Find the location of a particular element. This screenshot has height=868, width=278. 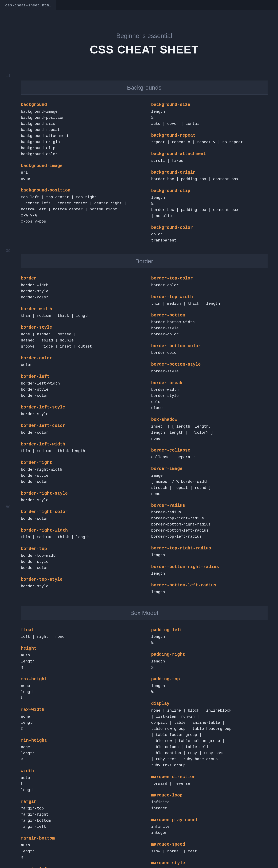

property-value: left | right | none is located at coordinates (79, 637).